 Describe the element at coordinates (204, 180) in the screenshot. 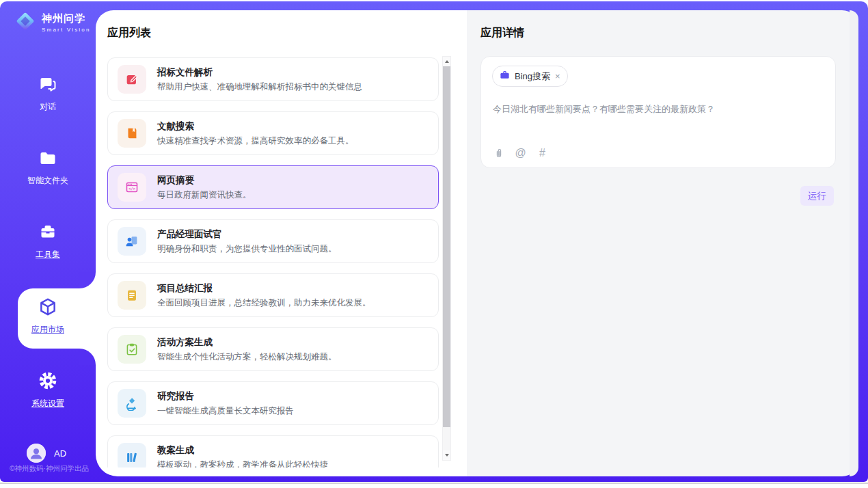

I see `app-card-title: 网页摘要` at that location.